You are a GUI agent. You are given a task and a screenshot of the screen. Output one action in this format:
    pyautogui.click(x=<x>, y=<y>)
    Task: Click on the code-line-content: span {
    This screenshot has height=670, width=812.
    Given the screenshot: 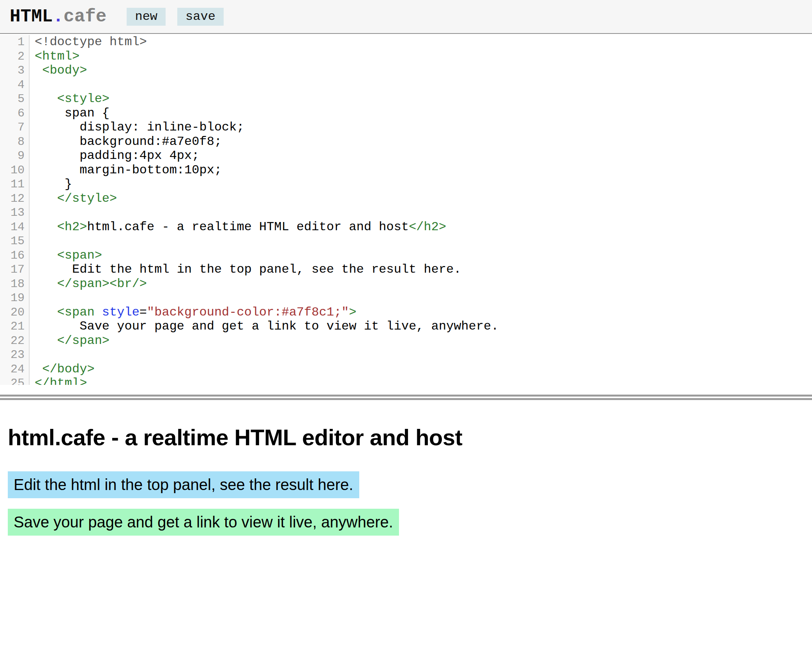 What is the action you would take?
    pyautogui.click(x=69, y=114)
    